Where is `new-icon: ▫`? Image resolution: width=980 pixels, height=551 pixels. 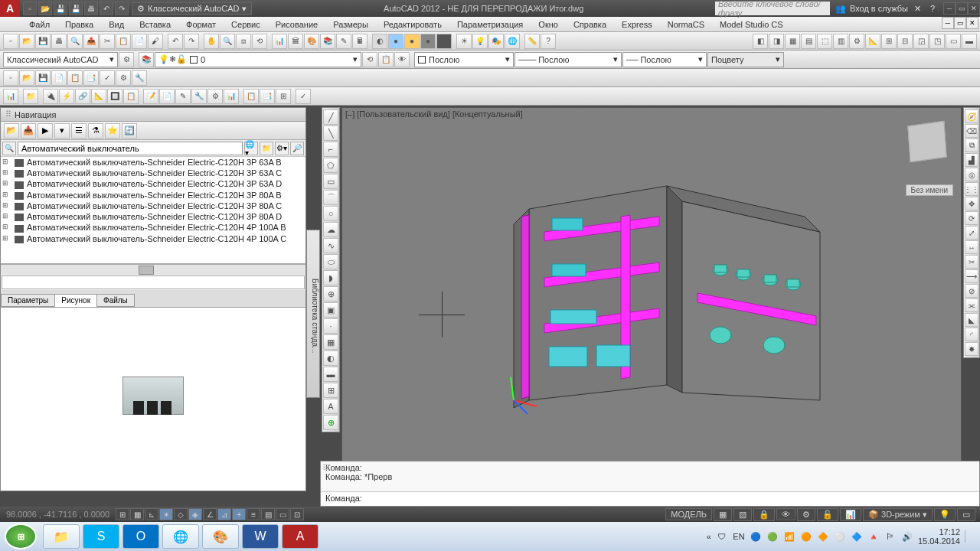 new-icon: ▫ is located at coordinates (11, 41).